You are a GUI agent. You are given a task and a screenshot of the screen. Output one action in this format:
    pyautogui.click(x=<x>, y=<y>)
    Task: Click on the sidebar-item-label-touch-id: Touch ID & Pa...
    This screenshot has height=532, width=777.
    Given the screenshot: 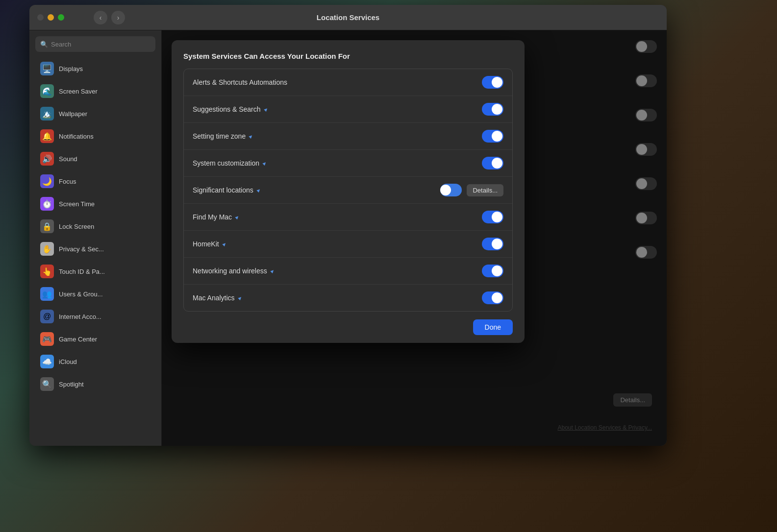 What is the action you would take?
    pyautogui.click(x=82, y=271)
    